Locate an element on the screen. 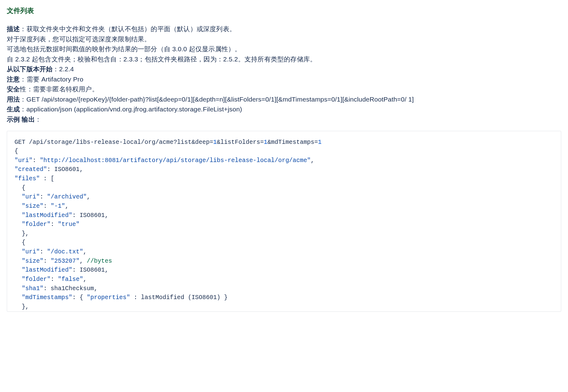 The height and width of the screenshot is (392, 568). desc-line-4: 自 2.3.2 起包含文件夹；校验和包含自：2.3.3；包括文件夹根路径，因为：… is located at coordinates (284, 59).